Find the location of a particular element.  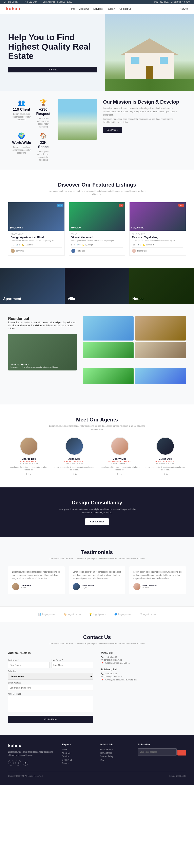

nav-pages: Pages ▾ is located at coordinates (111, 9).